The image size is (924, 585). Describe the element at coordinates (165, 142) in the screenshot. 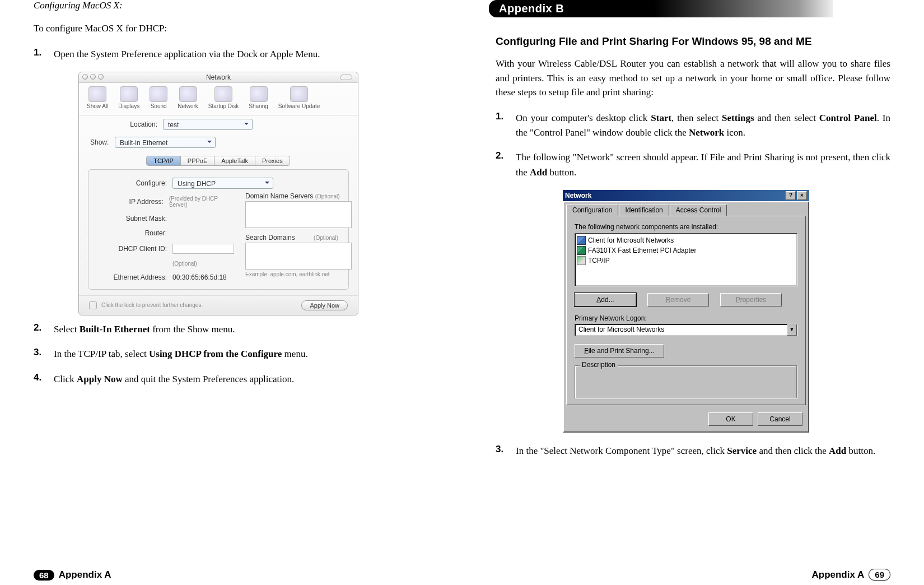

I see `show-select: Built-in Ethernet` at that location.